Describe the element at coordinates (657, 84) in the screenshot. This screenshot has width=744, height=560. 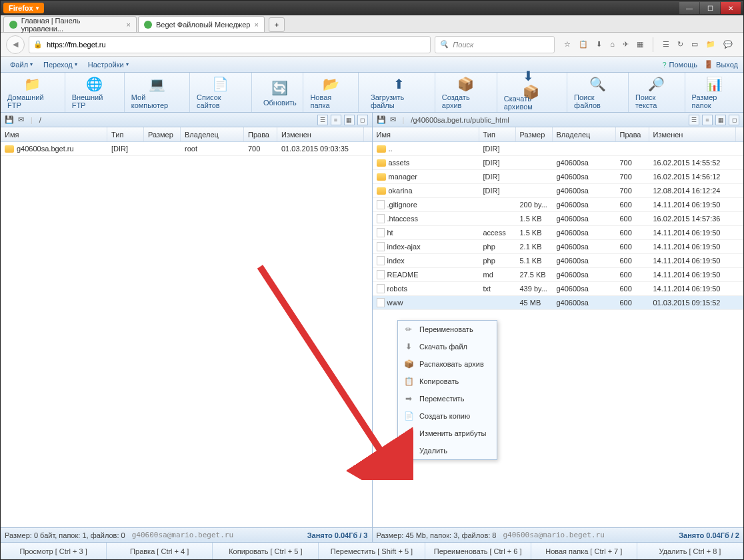
I see `tool-icon: 🔎` at that location.